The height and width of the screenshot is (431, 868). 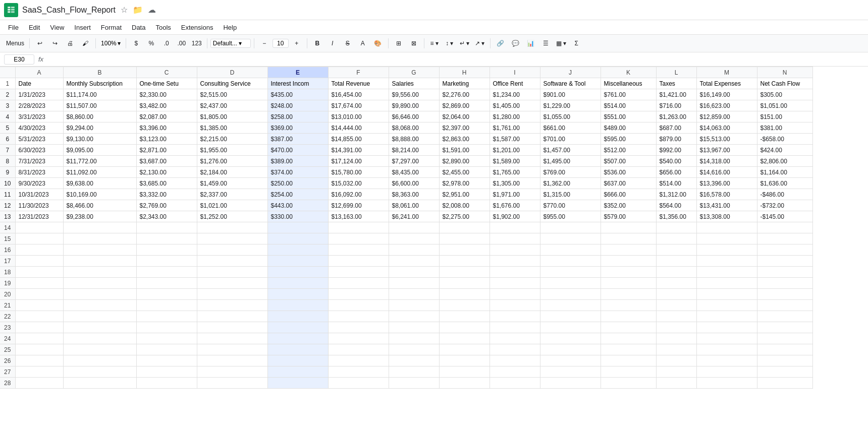 What do you see at coordinates (676, 195) in the screenshot?
I see `cell-L11: $1,312.00` at bounding box center [676, 195].